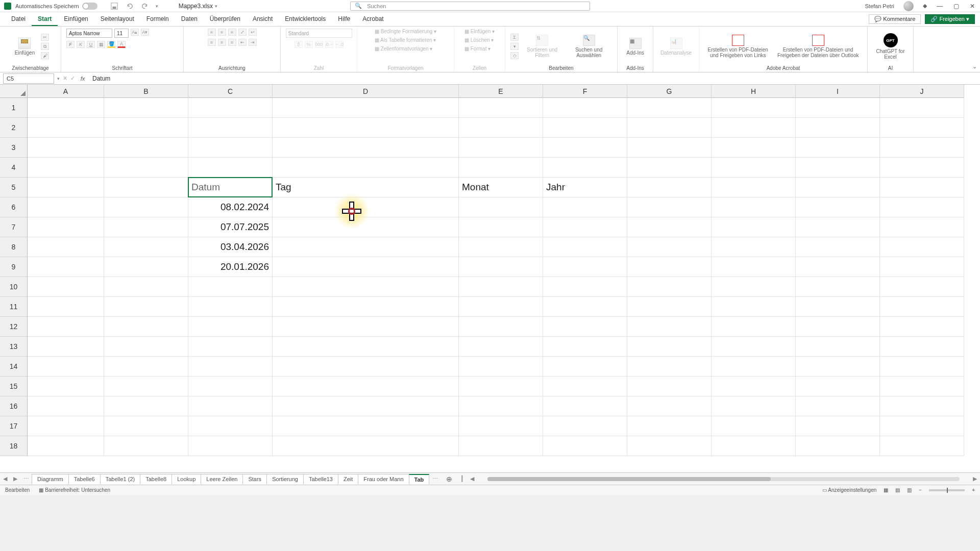  What do you see at coordinates (231, 247) in the screenshot?
I see `cell-C8: 03.04.2026` at bounding box center [231, 247].